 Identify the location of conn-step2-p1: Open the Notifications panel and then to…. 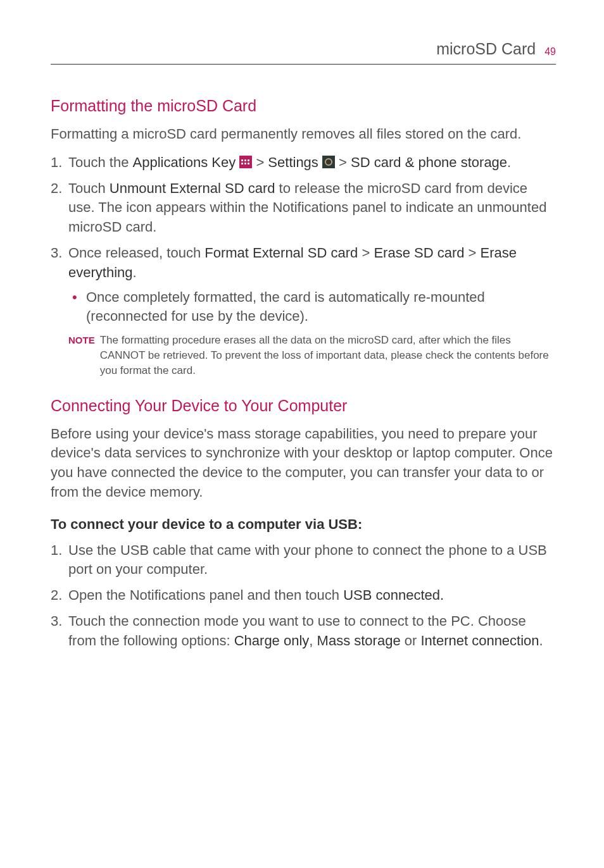
(206, 595).